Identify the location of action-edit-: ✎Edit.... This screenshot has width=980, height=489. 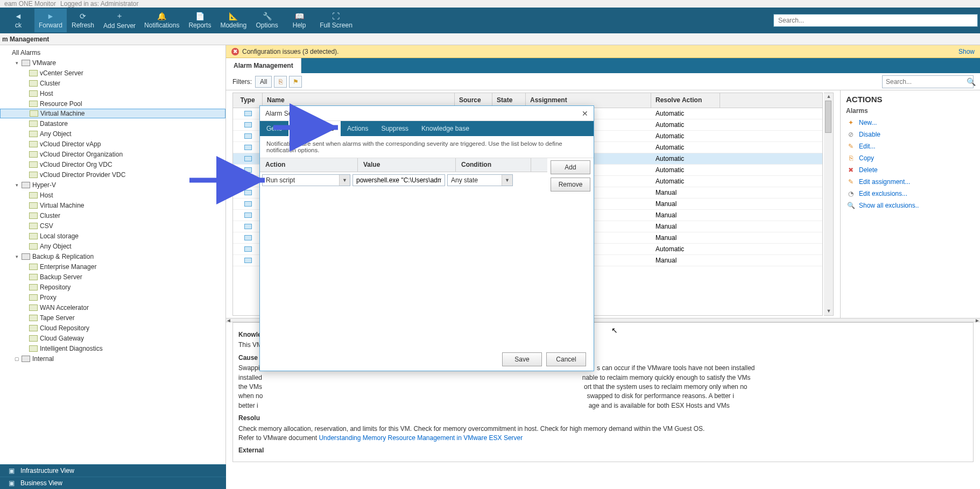
(911, 146).